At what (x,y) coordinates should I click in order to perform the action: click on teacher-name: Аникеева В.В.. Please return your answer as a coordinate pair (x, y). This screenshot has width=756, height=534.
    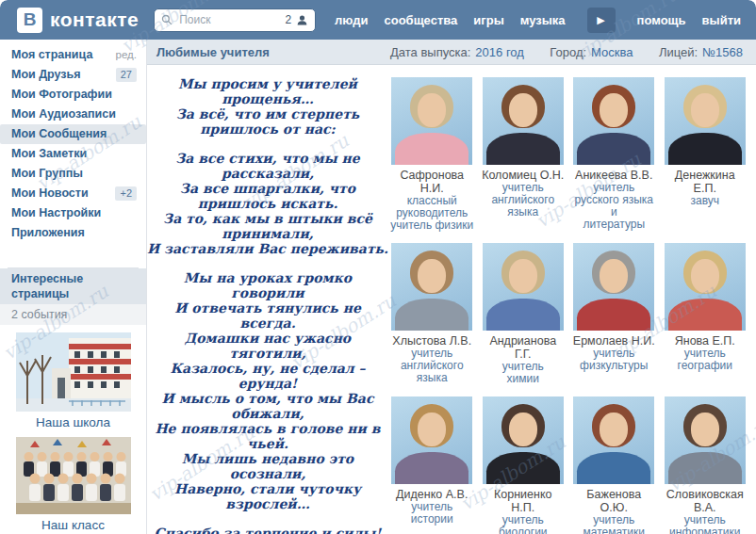
    Looking at the image, I should click on (615, 175).